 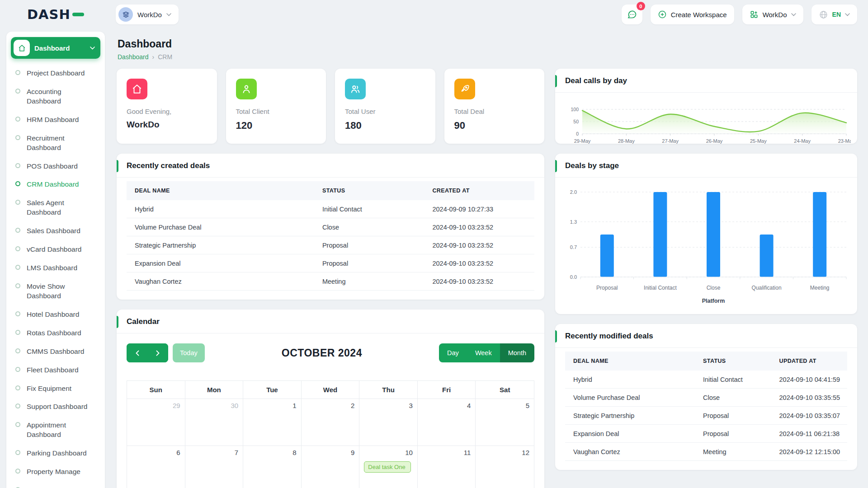 What do you see at coordinates (57, 333) in the screenshot?
I see `sidebar-item: Rotas Dashboard` at bounding box center [57, 333].